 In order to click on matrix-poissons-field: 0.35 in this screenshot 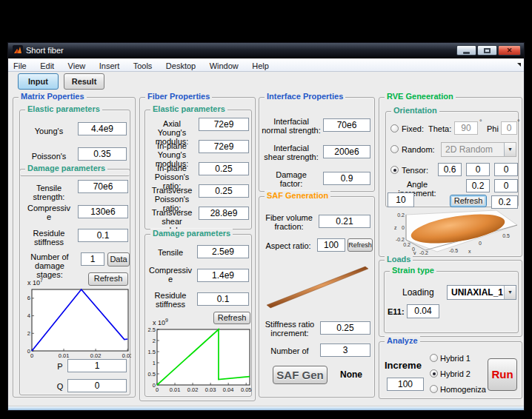, I will do `click(102, 154)`.